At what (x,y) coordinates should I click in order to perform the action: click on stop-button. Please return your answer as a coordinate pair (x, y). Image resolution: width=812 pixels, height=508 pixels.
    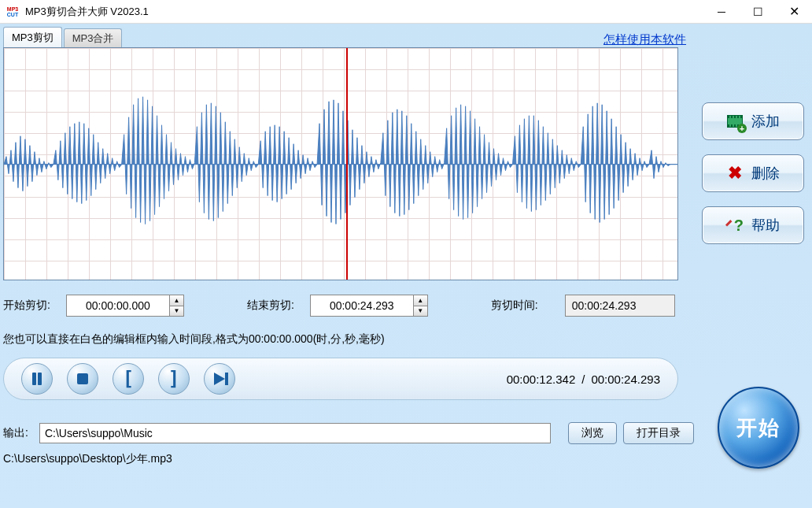
    Looking at the image, I should click on (83, 379).